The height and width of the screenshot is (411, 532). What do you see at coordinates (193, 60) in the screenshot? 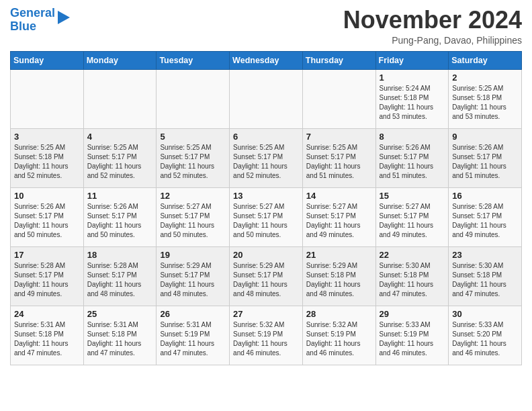
I see `weekday-header-tuesday: Tuesday` at bounding box center [193, 60].